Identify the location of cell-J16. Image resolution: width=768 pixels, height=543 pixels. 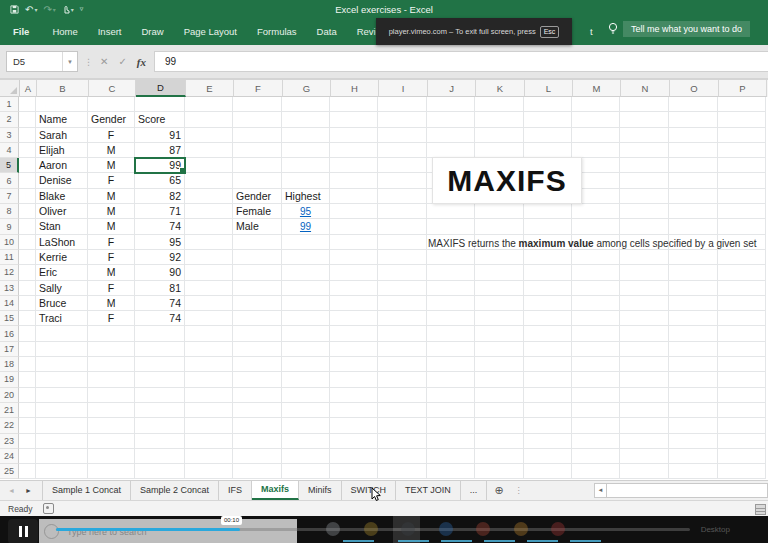
(451, 334).